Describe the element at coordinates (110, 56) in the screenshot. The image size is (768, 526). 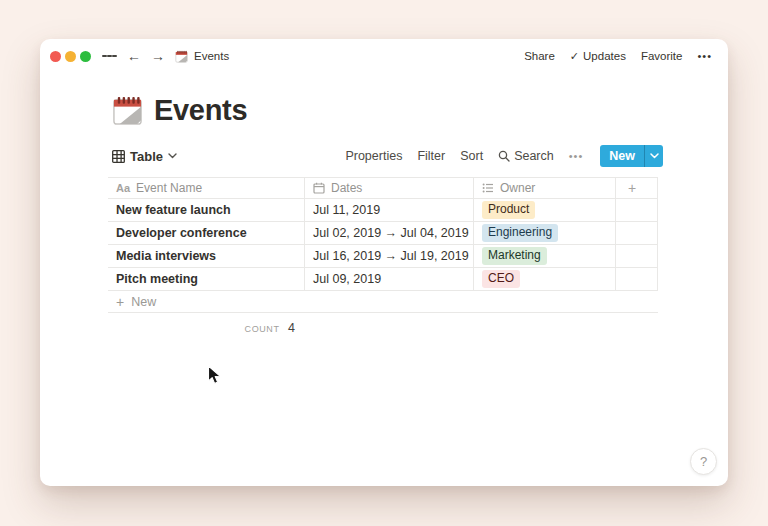
I see `sidebar-toggle-button` at that location.